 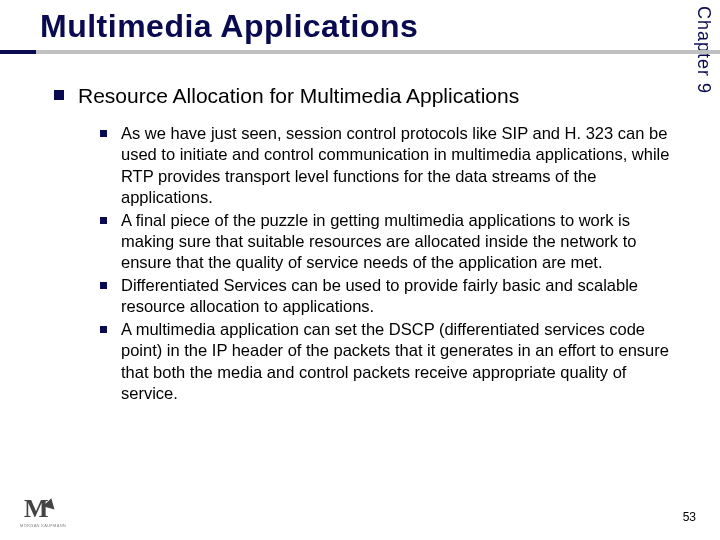 What do you see at coordinates (385, 242) in the screenshot?
I see `list-item: A final piece of the puzzle in getting m…` at bounding box center [385, 242].